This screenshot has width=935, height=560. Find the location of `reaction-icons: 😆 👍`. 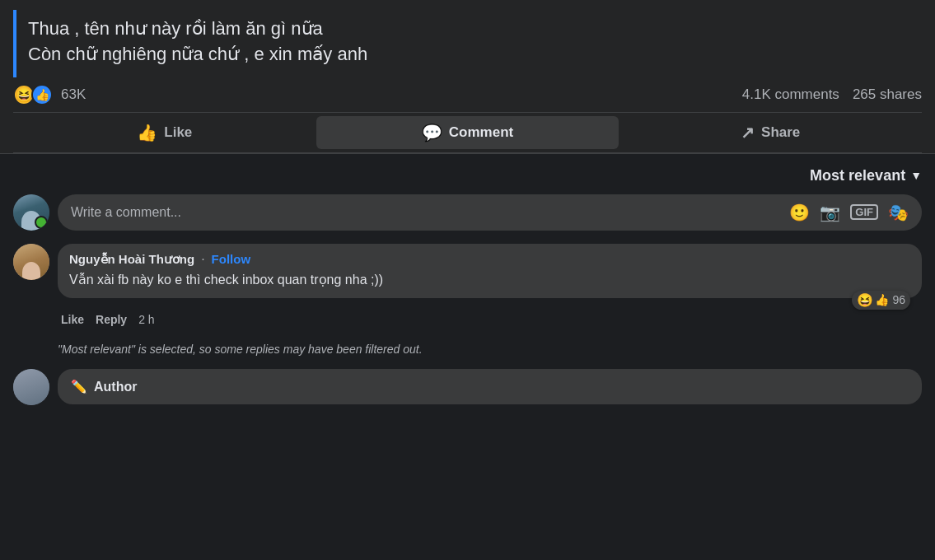

reaction-icons: 😆 👍 is located at coordinates (31, 95).